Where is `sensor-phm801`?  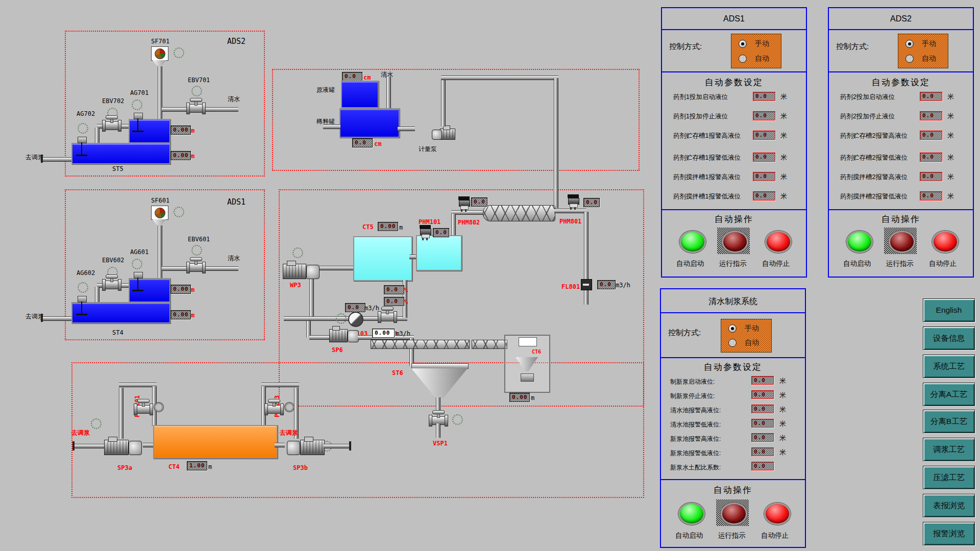
sensor-phm801 is located at coordinates (574, 202).